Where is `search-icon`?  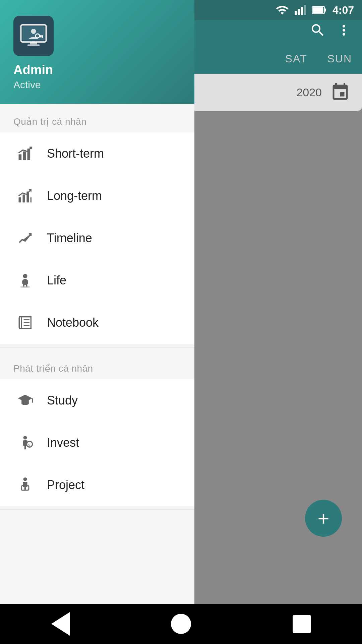 search-icon is located at coordinates (318, 32).